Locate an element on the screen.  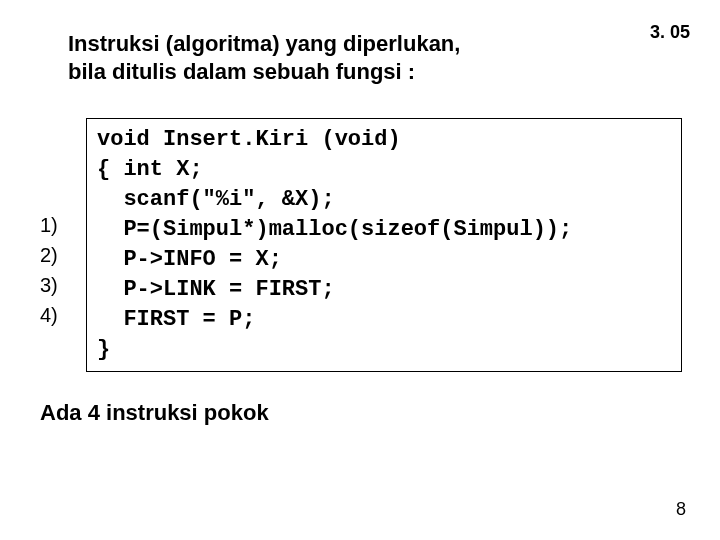
code-line: void Insert.Kiri (void) is located at coordinates (249, 140).